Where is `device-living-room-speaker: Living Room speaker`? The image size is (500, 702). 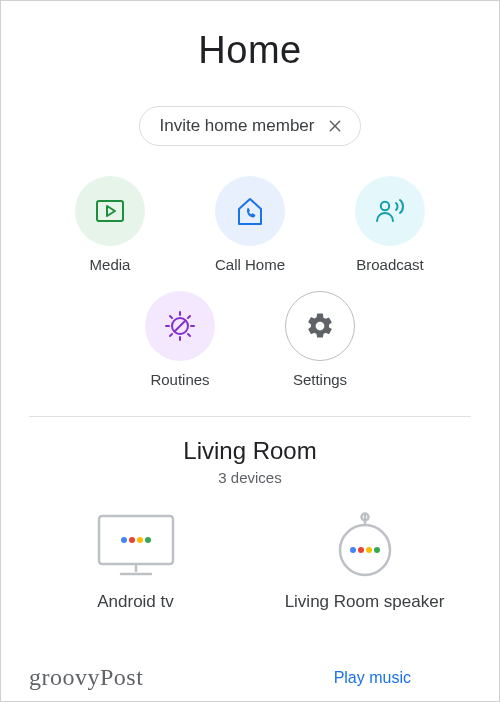 device-living-room-speaker: Living Room speaker is located at coordinates (365, 562).